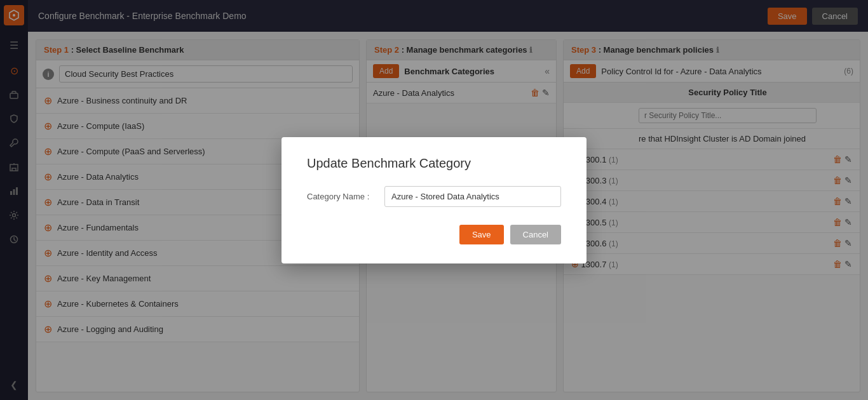 This screenshot has width=868, height=400. What do you see at coordinates (536, 235) in the screenshot?
I see `modal-cancel-button: Cancel` at bounding box center [536, 235].